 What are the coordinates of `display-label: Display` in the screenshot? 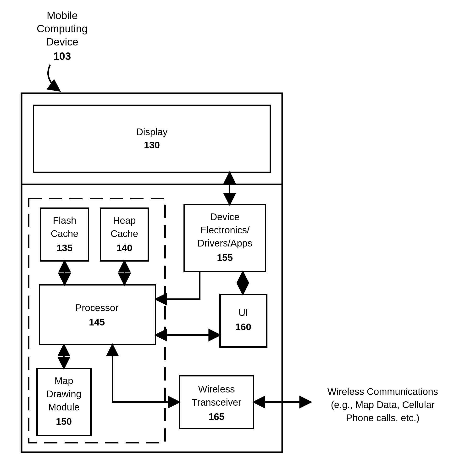 It's located at (152, 132).